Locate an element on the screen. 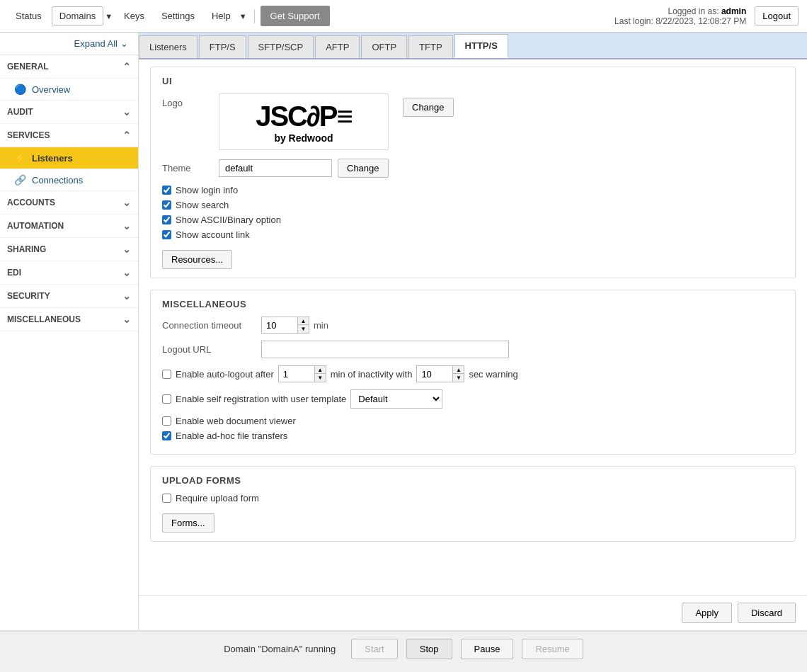 The image size is (807, 672). show-account-link-label: Show account link is located at coordinates (212, 235).